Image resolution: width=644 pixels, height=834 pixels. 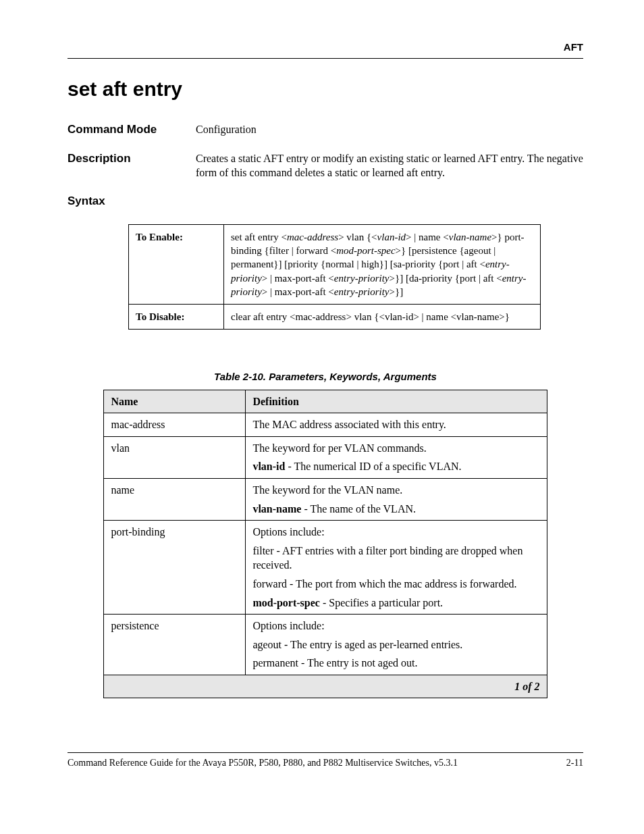 What do you see at coordinates (325, 89) in the screenshot?
I see `page-title: set aft entry` at bounding box center [325, 89].